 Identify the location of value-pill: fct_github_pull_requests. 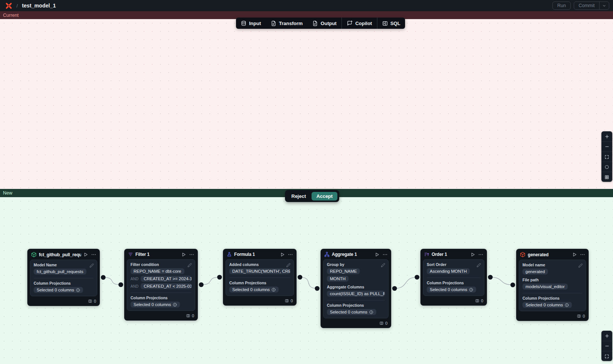
(60, 272).